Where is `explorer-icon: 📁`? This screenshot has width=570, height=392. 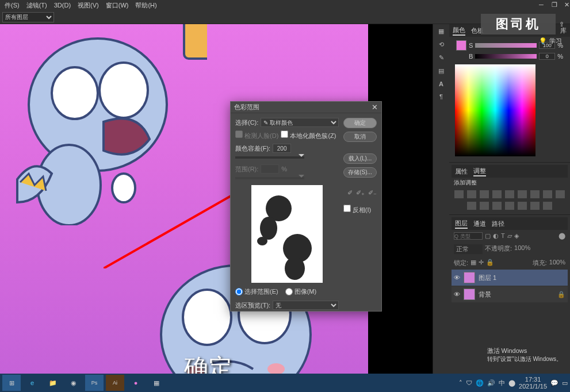 explorer-icon: 📁 is located at coordinates (53, 383).